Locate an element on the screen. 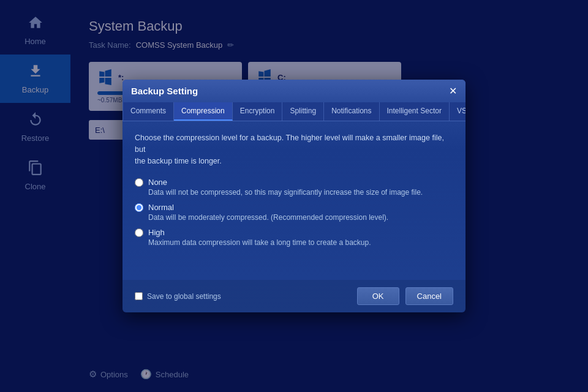 The height and width of the screenshot is (392, 588). tab-compression: Compression is located at coordinates (203, 111).